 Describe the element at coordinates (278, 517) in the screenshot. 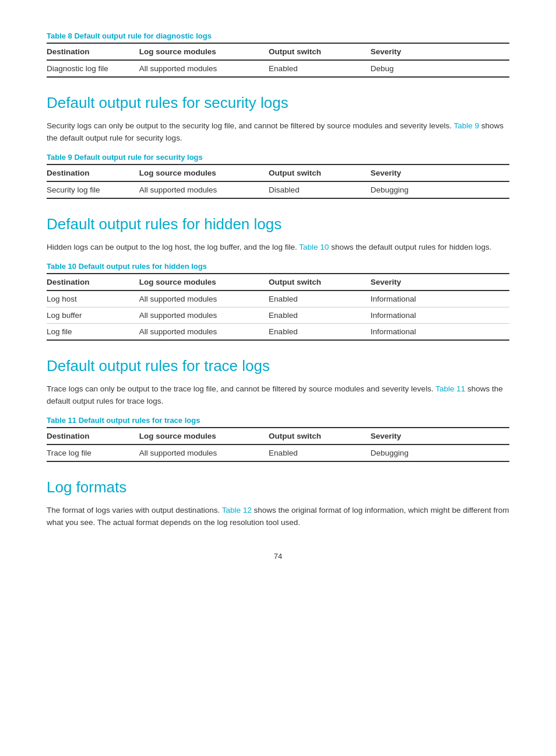

I see `section-logformats-body: The format of logs varies with output de…` at that location.